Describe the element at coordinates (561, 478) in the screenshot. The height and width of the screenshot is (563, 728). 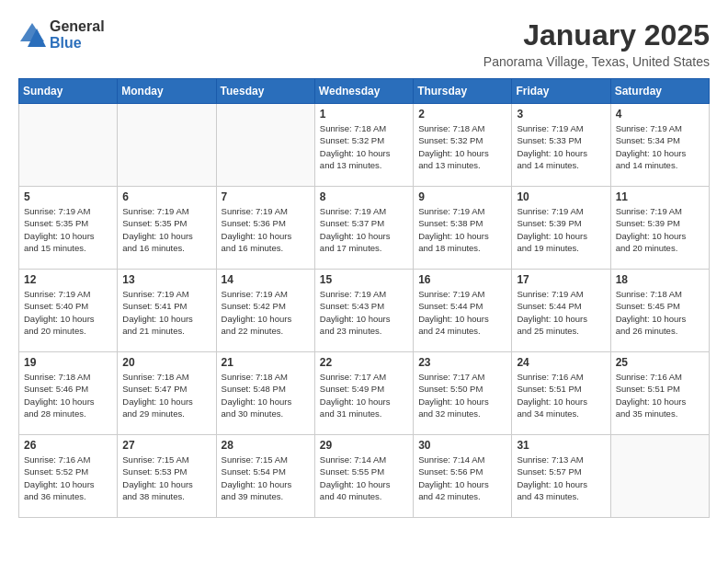
I see `day-info: Sunrise: 7:13 AM Sunset: 5:57 PM Dayligh…` at that location.